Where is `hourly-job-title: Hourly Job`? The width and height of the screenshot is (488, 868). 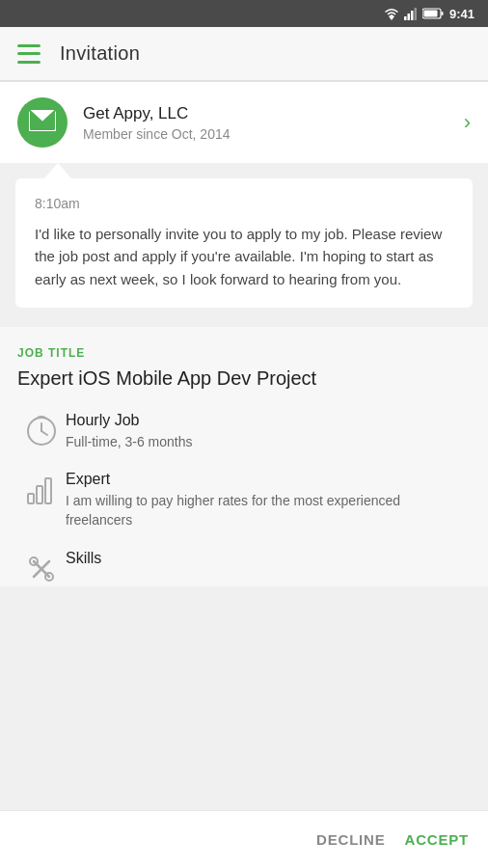
hourly-job-title: Hourly Job is located at coordinates (129, 420).